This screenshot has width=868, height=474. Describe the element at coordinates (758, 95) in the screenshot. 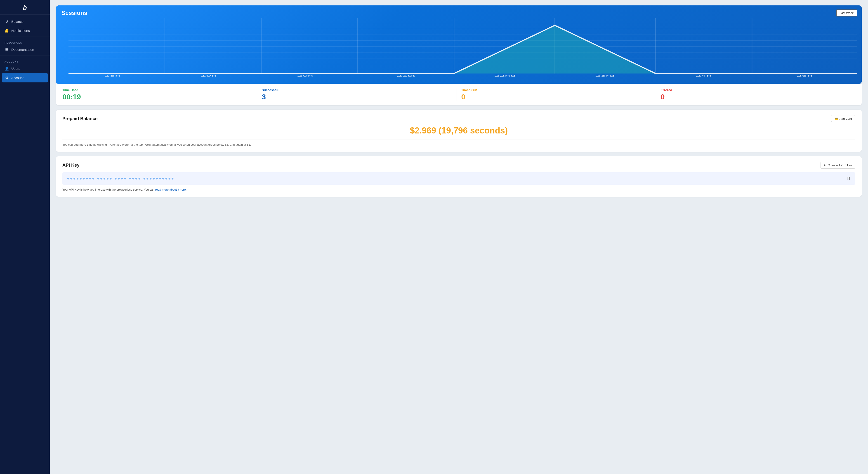

I see `stat-errored: Errored 0` at that location.